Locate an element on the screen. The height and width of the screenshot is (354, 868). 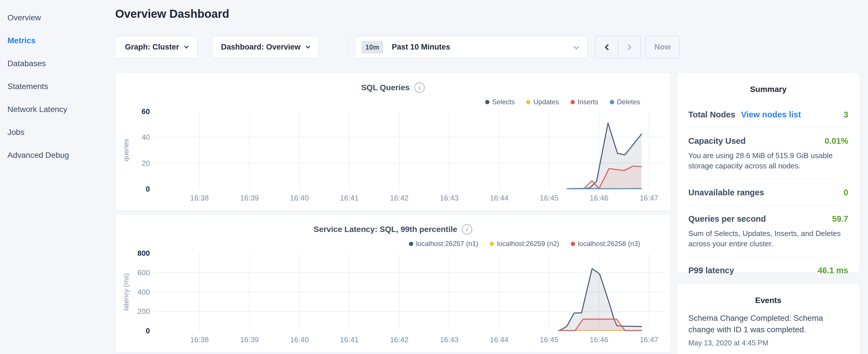
events-panel: Events Schema Change Completed: Schema c… is located at coordinates (768, 319).